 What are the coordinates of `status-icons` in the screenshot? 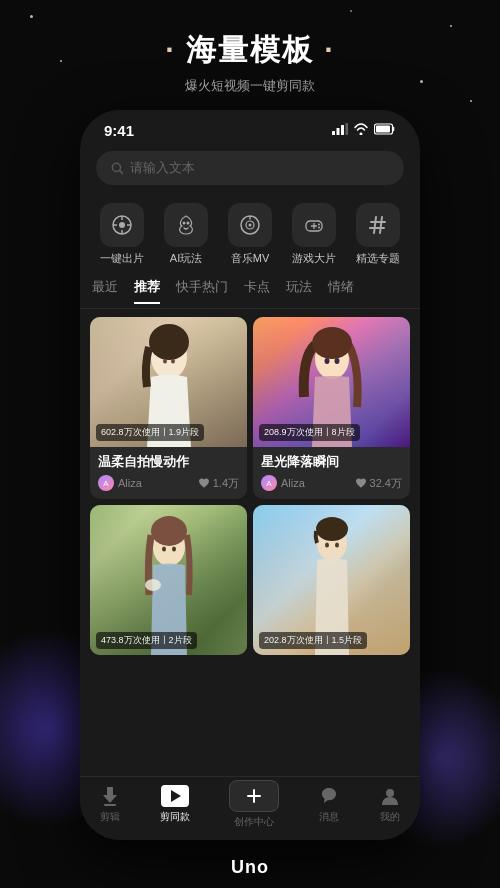 It's located at (364, 130).